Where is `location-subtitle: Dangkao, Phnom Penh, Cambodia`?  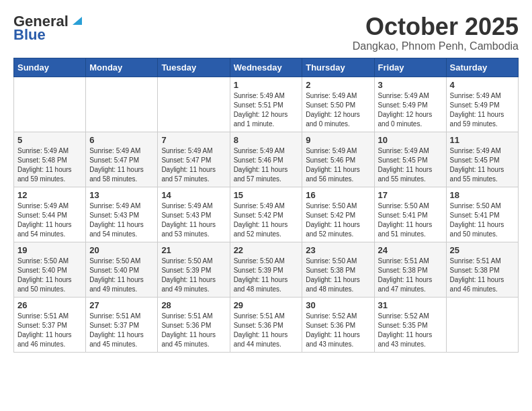
location-subtitle: Dangkao, Phnom Penh, Cambodia is located at coordinates (435, 46).